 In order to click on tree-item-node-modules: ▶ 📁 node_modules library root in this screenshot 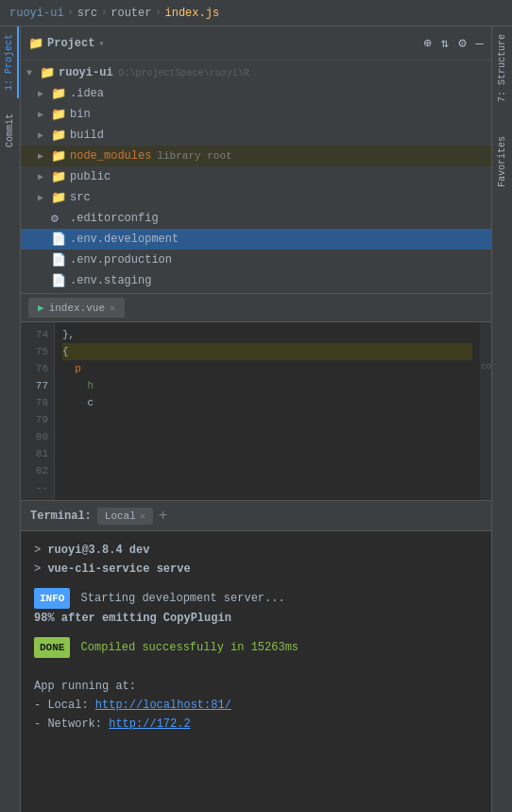, I will do `click(256, 156)`.